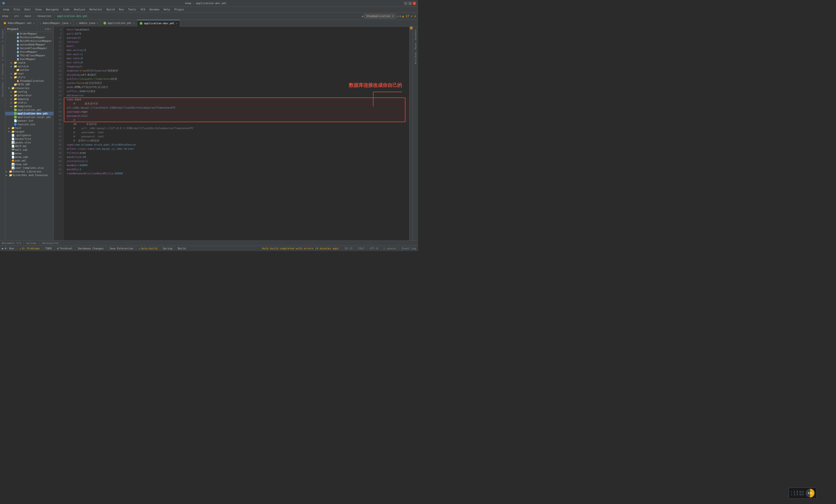 The image size is (836, 504). I want to click on tree-item-23: 🟢application-local.yml, so click(30, 117).